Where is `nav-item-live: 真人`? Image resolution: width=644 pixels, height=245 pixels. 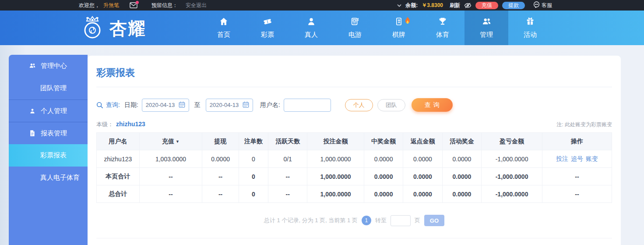
nav-item-live: 真人 is located at coordinates (311, 28).